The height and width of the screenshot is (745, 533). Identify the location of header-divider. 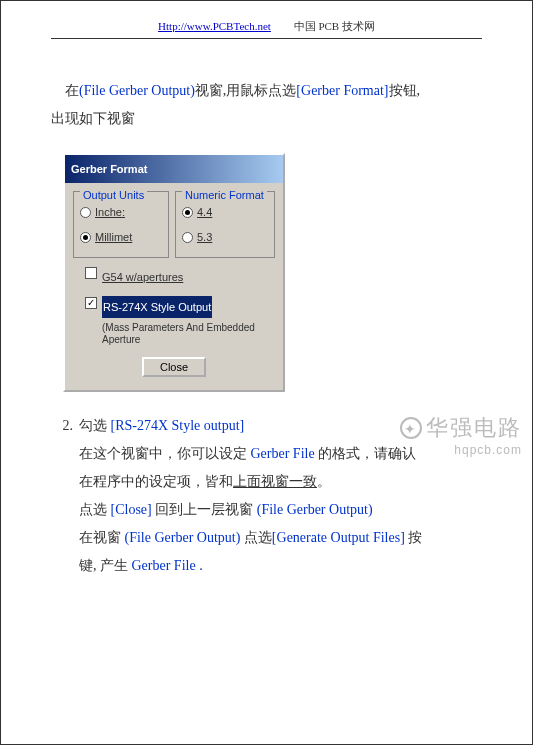
(266, 38).